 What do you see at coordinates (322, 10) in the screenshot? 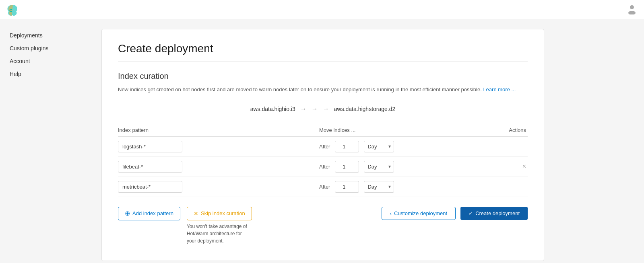
I see `topbar: c` at bounding box center [322, 10].